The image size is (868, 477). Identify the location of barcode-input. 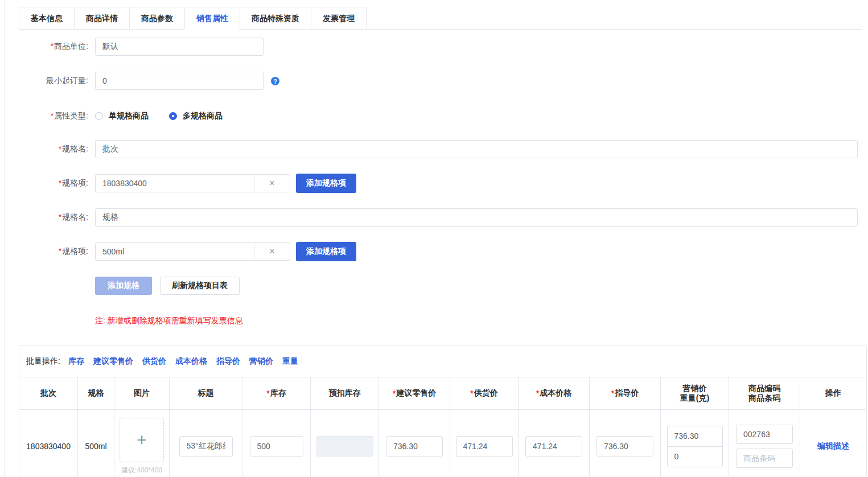
(764, 458).